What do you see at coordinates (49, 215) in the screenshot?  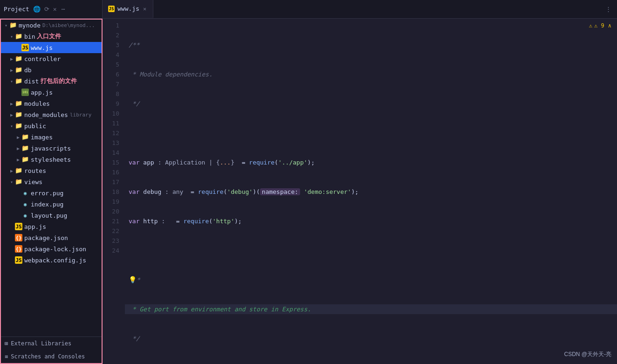 I see `layout-pug-label: layout.pug` at bounding box center [49, 215].